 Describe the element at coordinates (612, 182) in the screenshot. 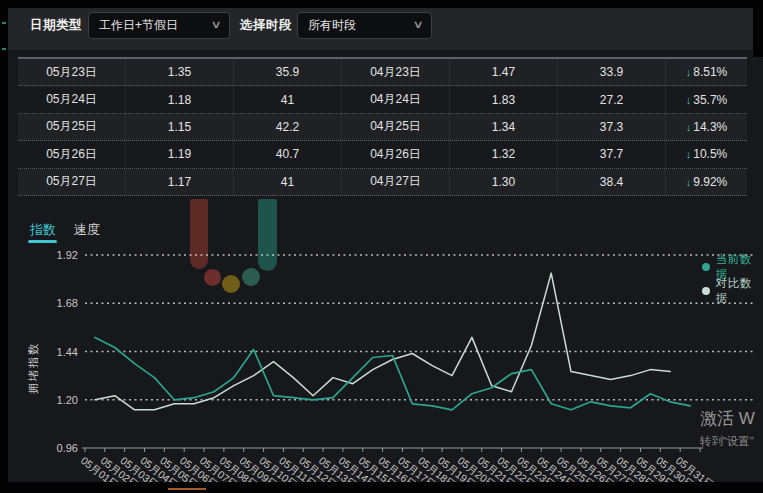

I see `apr-speed-cell: 38.4` at that location.